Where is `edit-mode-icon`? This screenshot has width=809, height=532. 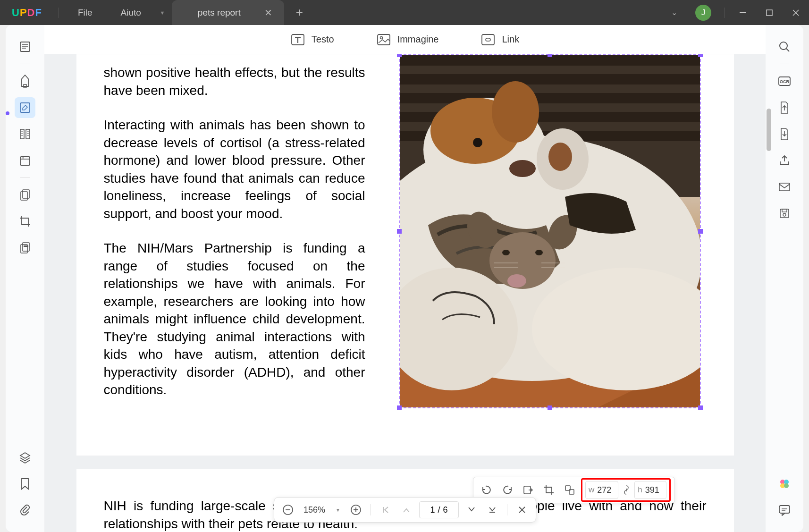
edit-mode-icon is located at coordinates (25, 108).